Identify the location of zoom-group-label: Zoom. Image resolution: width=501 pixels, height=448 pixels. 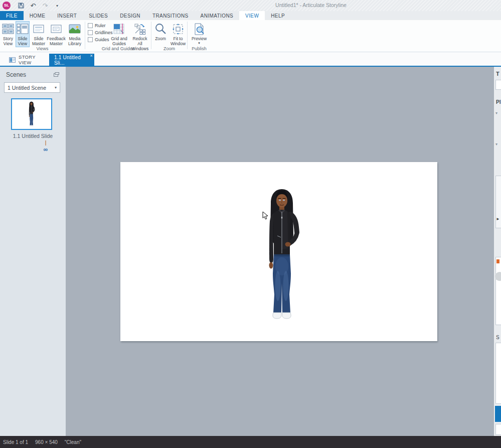
(170, 49).